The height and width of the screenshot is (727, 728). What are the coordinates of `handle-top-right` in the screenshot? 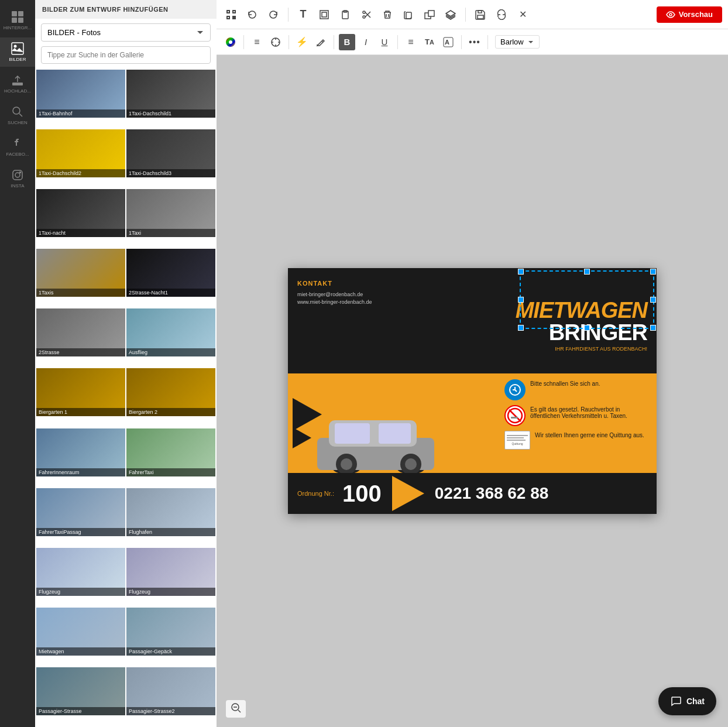 It's located at (653, 272).